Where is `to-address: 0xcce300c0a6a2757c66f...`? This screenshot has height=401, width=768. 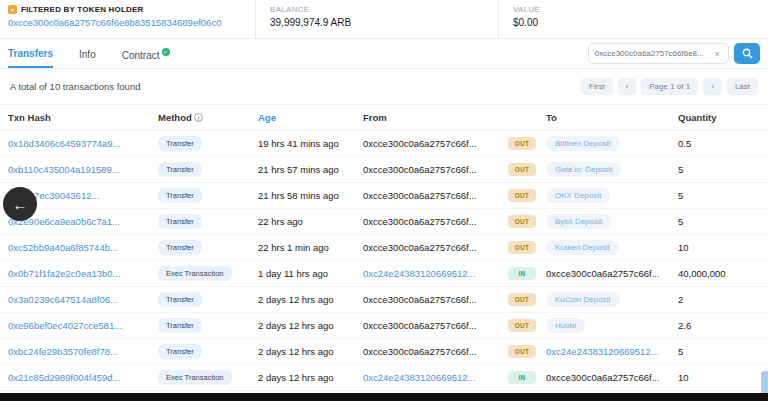
to-address: 0xcce300c0a6a2757c66f... is located at coordinates (603, 274).